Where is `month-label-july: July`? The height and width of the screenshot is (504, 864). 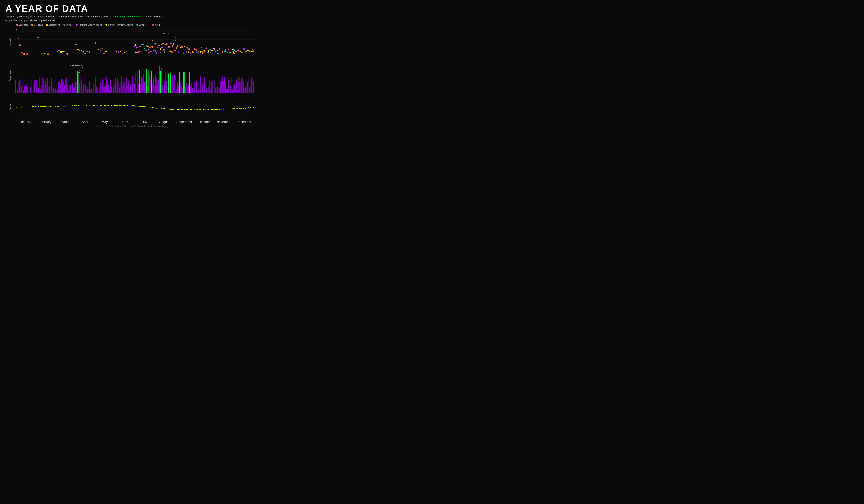
month-label-july: July is located at coordinates (145, 122).